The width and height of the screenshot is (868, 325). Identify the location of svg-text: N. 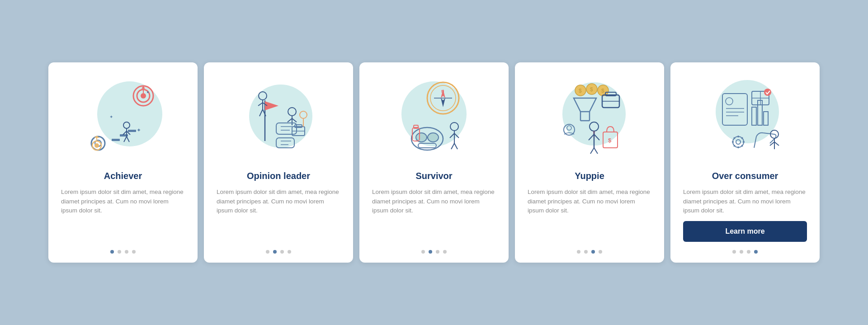
(443, 91).